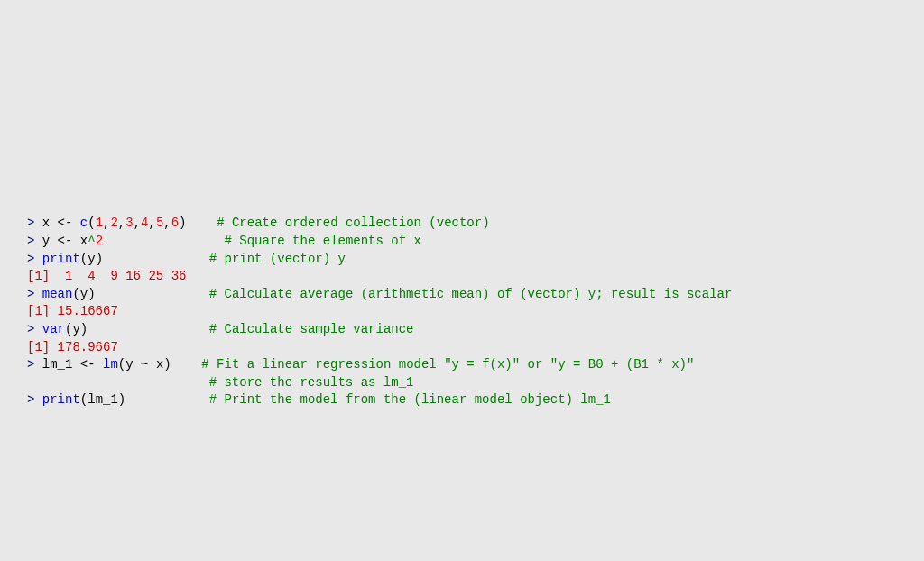 Image resolution: width=924 pixels, height=561 pixels. Describe the element at coordinates (476, 383) in the screenshot. I see `code-line-10: # store the results as lm_1` at that location.